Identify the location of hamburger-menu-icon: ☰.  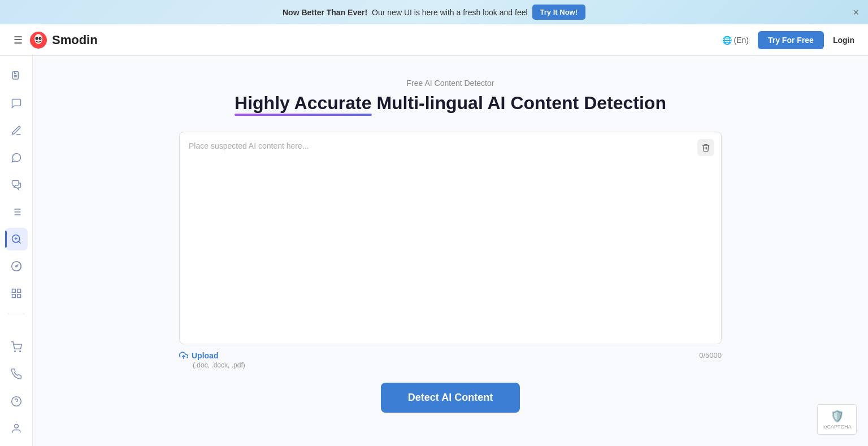
(18, 40).